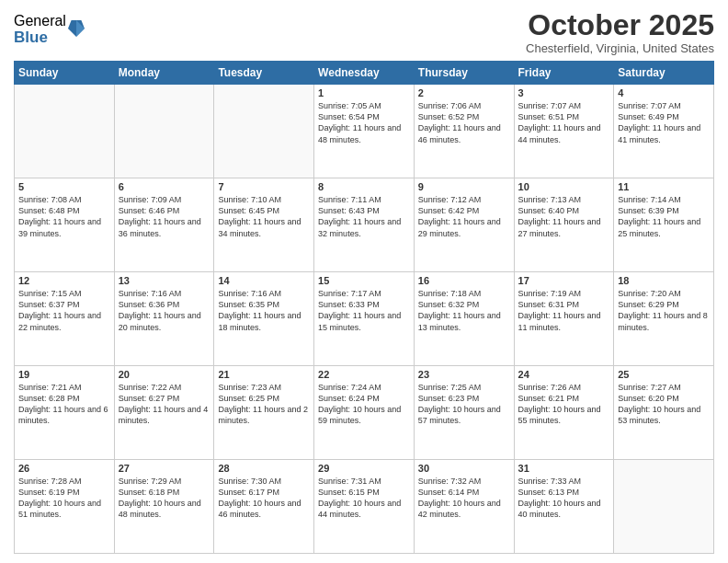 This screenshot has width=728, height=563. Describe the element at coordinates (165, 187) in the screenshot. I see `day-number: 6` at that location.